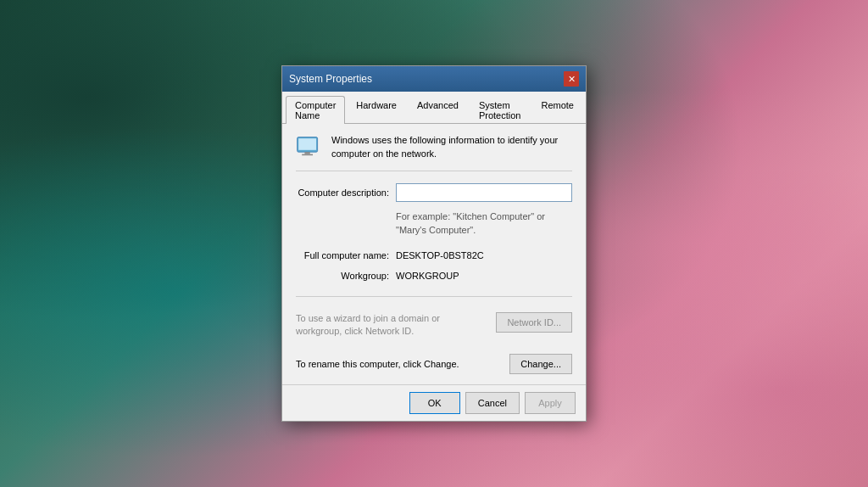 This screenshot has height=487, width=868. What do you see at coordinates (396, 326) in the screenshot?
I see `wizard-text: To use a wizard to join a domain or work…` at bounding box center [396, 326].